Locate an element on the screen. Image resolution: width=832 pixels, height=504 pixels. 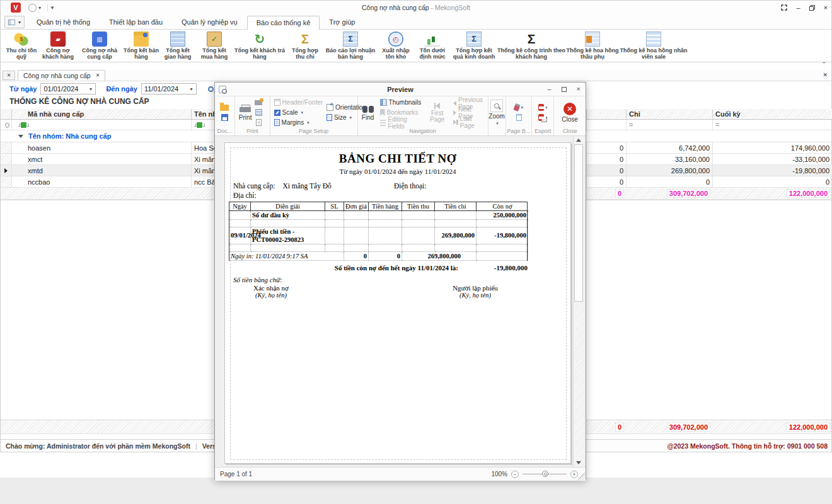
total-tien-hang: 0 is located at coordinates (386, 256).